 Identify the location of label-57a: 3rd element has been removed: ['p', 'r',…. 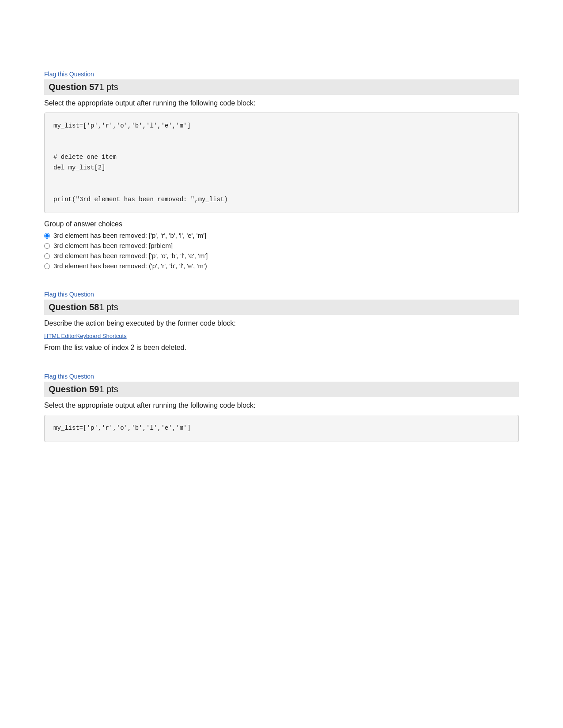
(130, 236).